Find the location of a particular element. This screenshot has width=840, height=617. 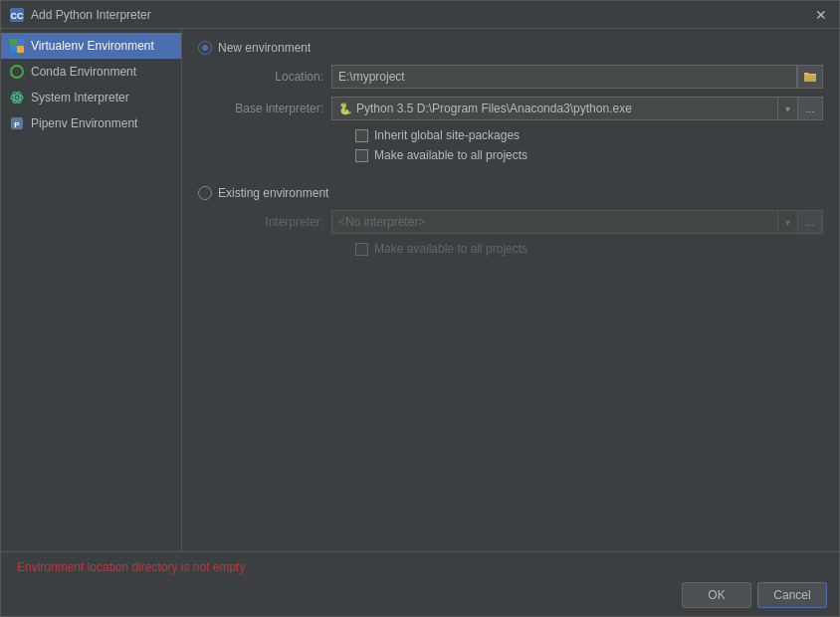

dialog-footer: Environment location directory is not em… is located at coordinates (420, 583).